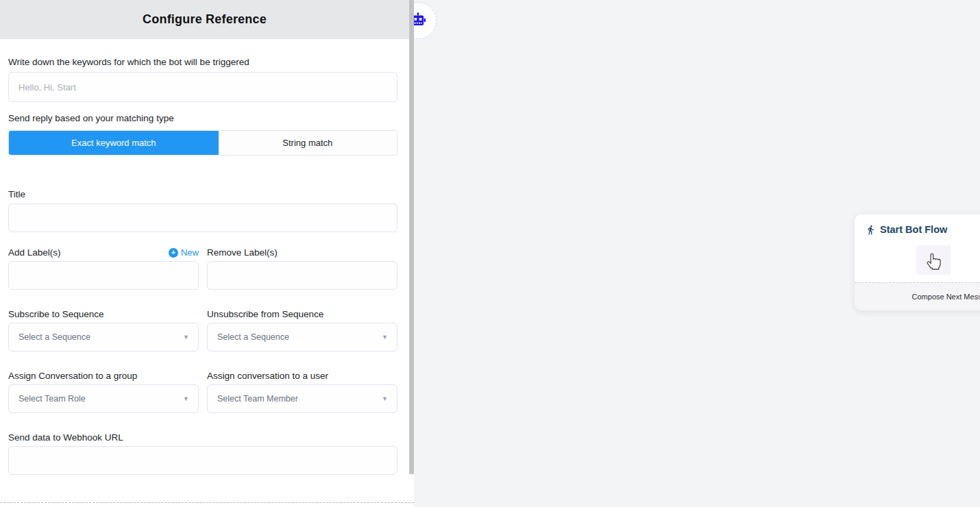 This screenshot has width=980, height=507. Describe the element at coordinates (103, 399) in the screenshot. I see `assign-group-select: Select Team Role ▼` at that location.